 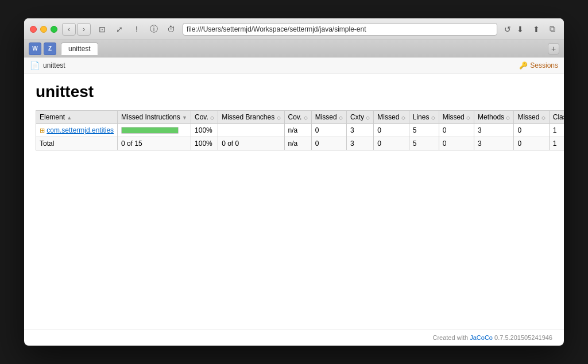 What do you see at coordinates (349, 29) in the screenshot?
I see `url-bar-section: file:///Users/settermjd/Workspace/setter…` at bounding box center [349, 29].